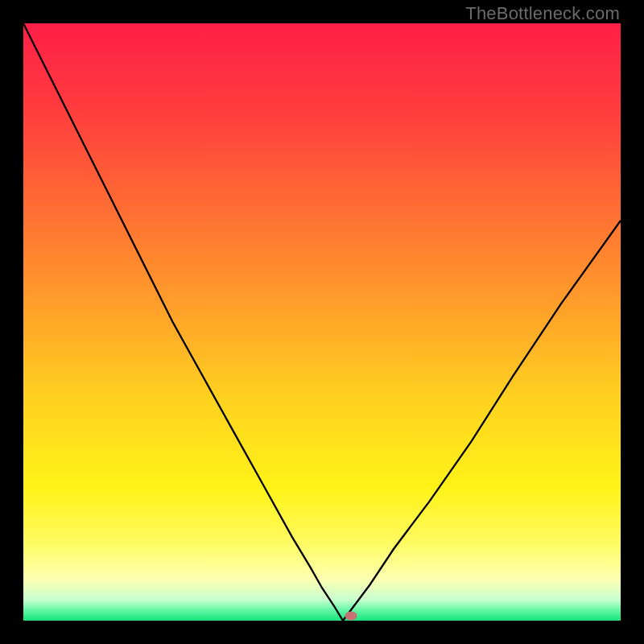 The image size is (644, 644). Describe the element at coordinates (351, 617) in the screenshot. I see `optimum-marker-dot` at that location.